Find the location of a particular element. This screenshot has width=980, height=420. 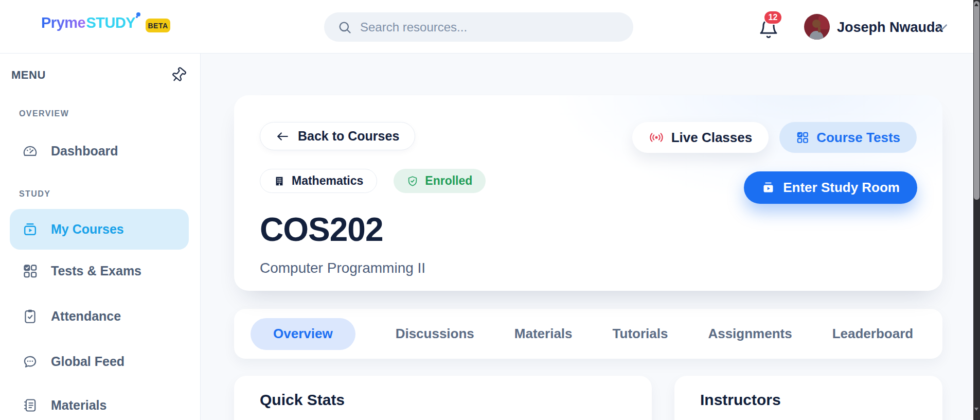

study-room-video-icon is located at coordinates (769, 187).